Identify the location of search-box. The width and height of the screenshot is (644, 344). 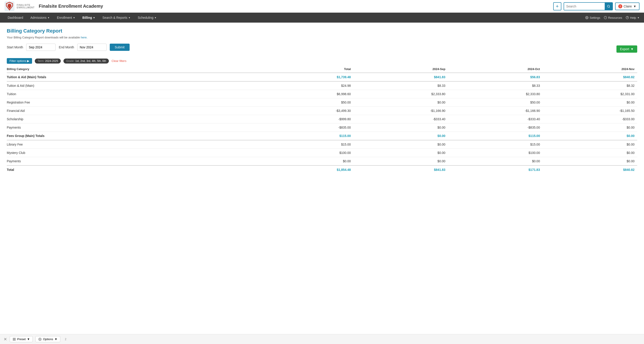
(588, 7).